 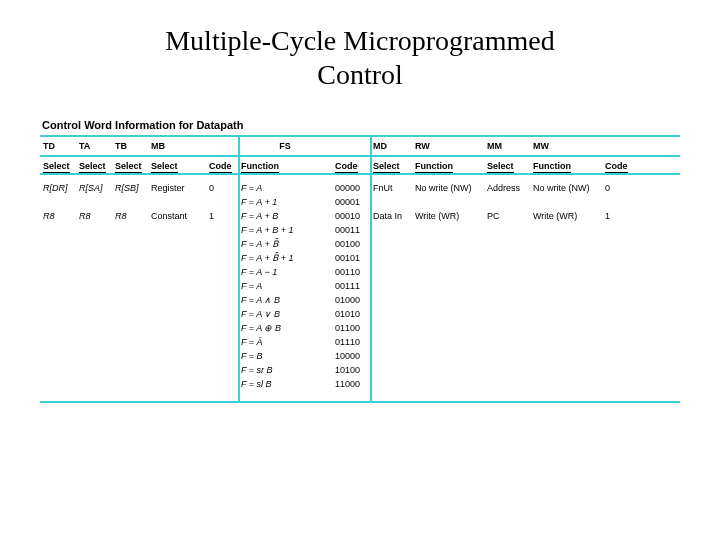 I want to click on cell-fs-code: 00010, so click(x=351, y=216).